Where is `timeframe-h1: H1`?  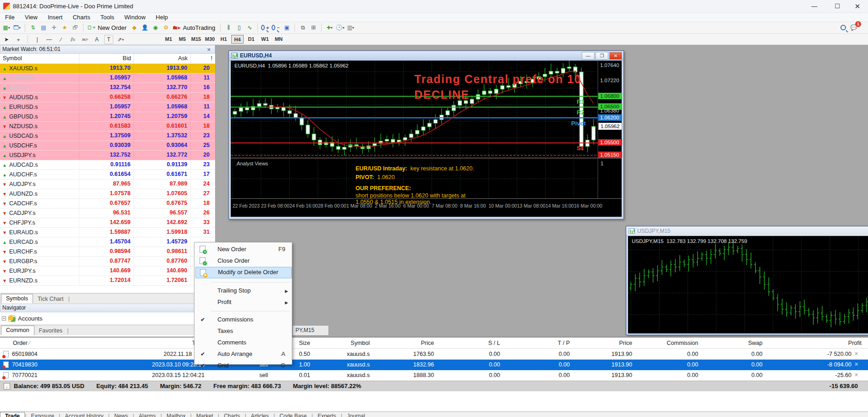 timeframe-h1: H1 is located at coordinates (224, 39).